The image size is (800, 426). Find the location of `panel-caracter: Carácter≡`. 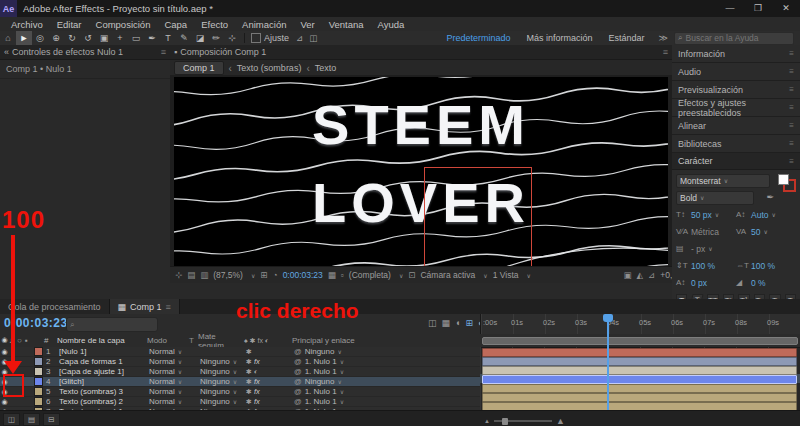

panel-caracter: Carácter≡ is located at coordinates (736, 162).